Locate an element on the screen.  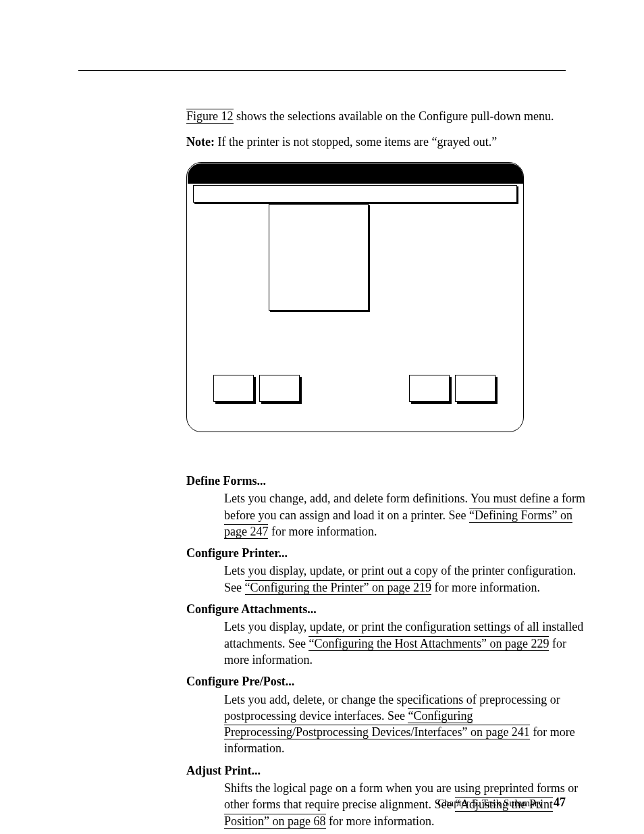
definition-term: Configure Pre/Post... is located at coordinates (386, 681).